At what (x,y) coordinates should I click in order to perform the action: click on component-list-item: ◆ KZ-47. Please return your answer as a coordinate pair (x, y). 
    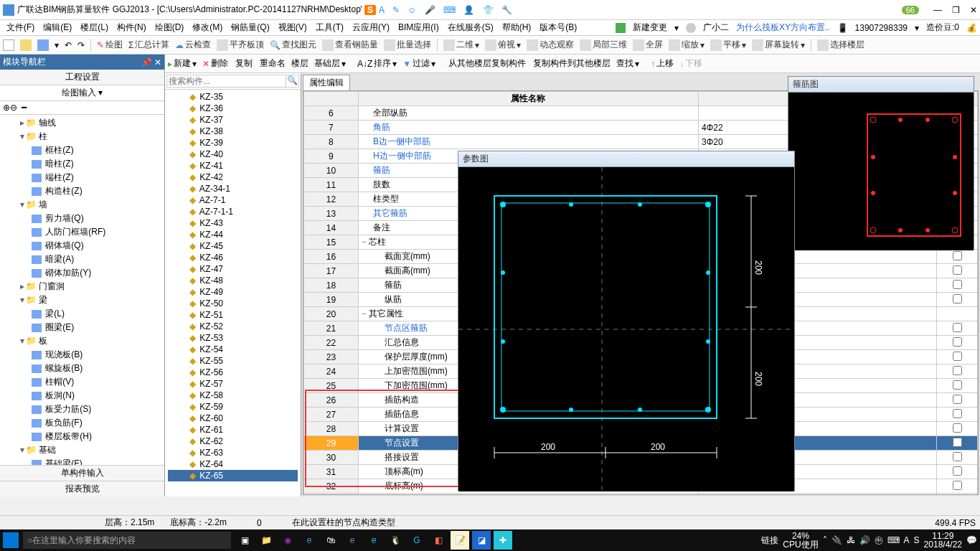
    Looking at the image, I should click on (232, 269).